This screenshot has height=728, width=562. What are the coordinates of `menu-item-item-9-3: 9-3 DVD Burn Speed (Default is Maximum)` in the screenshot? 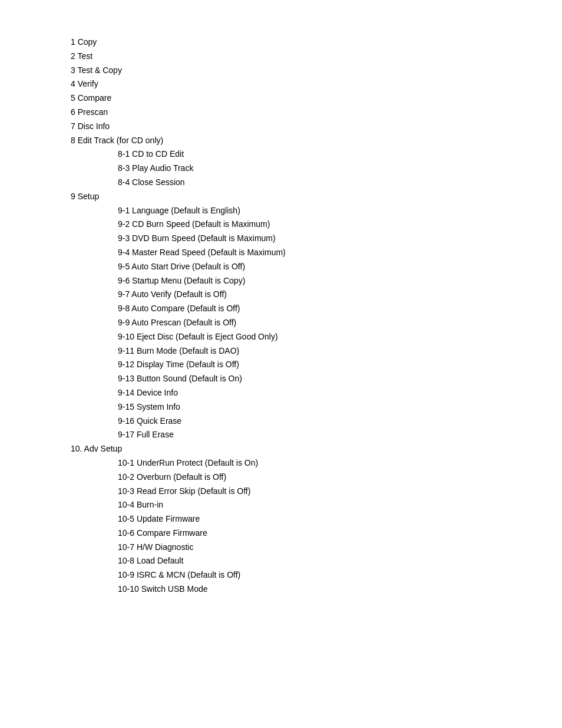 It's located at (316, 239).